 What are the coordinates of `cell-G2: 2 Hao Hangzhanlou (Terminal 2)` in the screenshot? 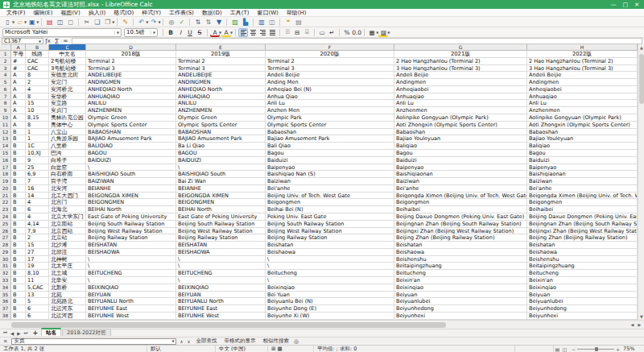 It's located at (460, 61).